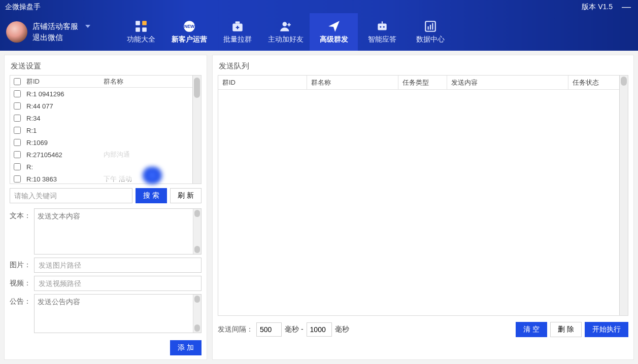 The height and width of the screenshot is (364, 638). What do you see at coordinates (21, 264) in the screenshot?
I see `image-label: 图片：` at bounding box center [21, 264].